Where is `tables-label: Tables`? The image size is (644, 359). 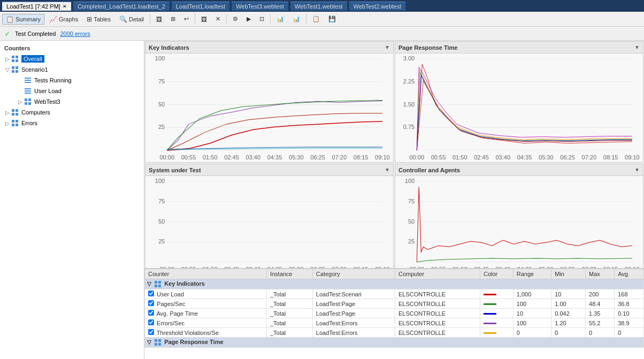 tables-label: Tables is located at coordinates (102, 19).